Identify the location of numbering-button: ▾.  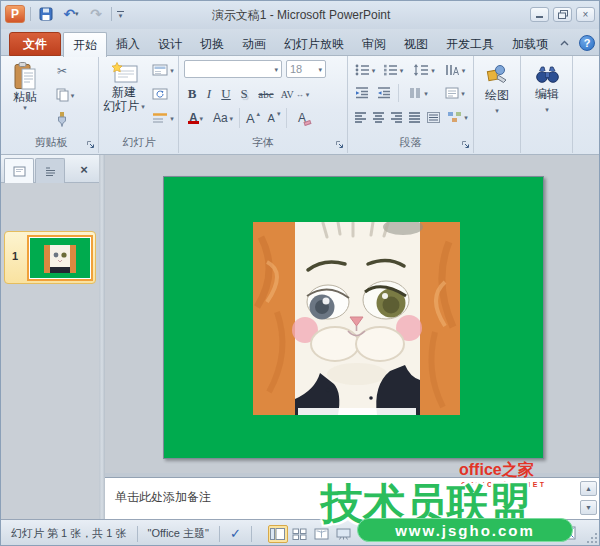
(393, 70).